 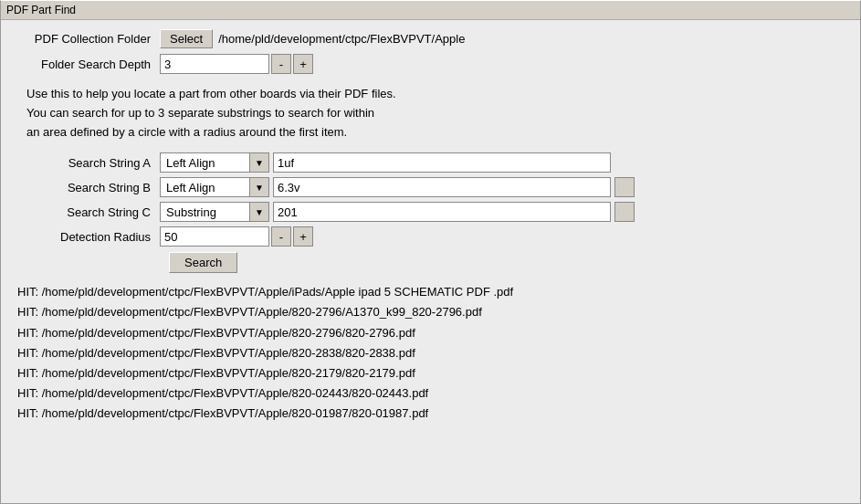 What do you see at coordinates (215, 187) in the screenshot?
I see `search-b-align-select: Left Align Right Align Center Substring` at bounding box center [215, 187].